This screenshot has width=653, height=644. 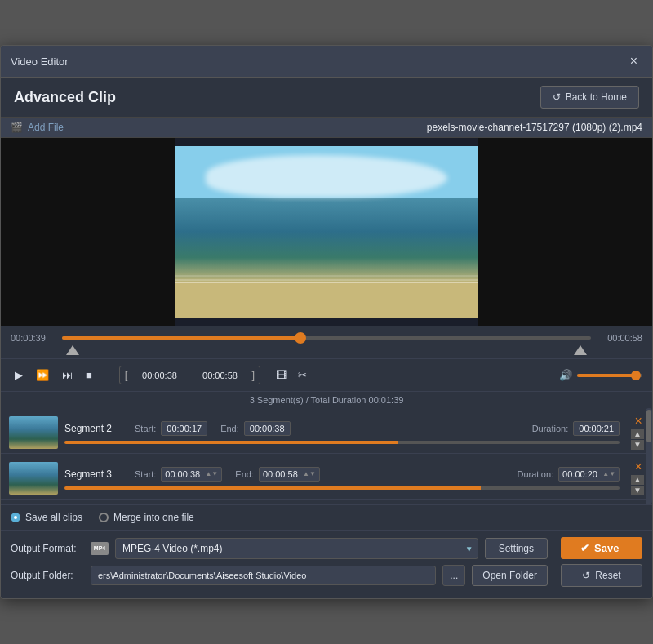 What do you see at coordinates (42, 375) in the screenshot?
I see `fast-forward-icon: ⏩` at bounding box center [42, 375].